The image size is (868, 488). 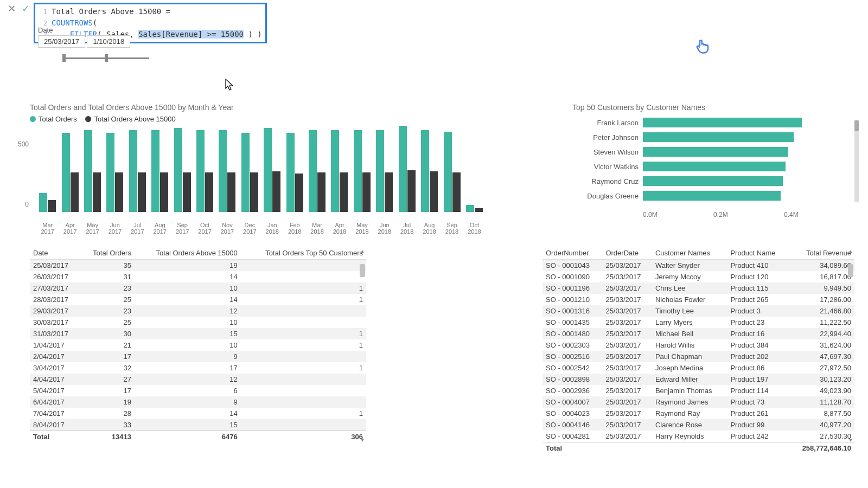 What do you see at coordinates (699, 345) in the screenshot?
I see `table-row: SO - 000230325/03/2017Harold WillisProdu…` at bounding box center [699, 345].